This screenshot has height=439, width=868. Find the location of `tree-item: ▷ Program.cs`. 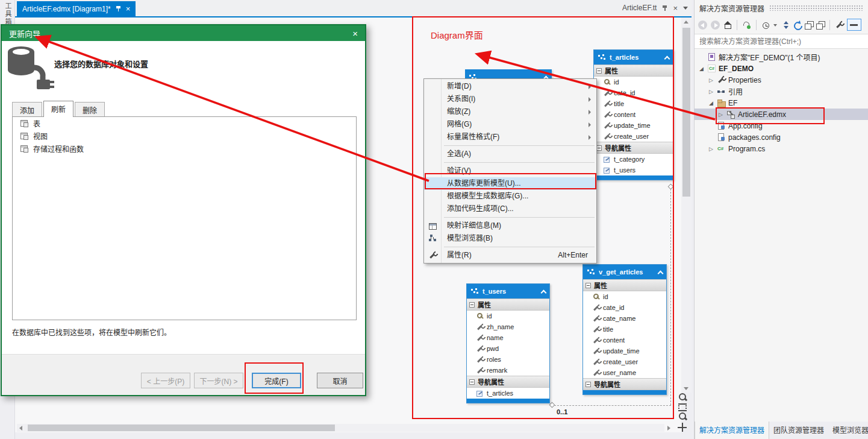

tree-item: ▷ Program.cs is located at coordinates (781, 148).